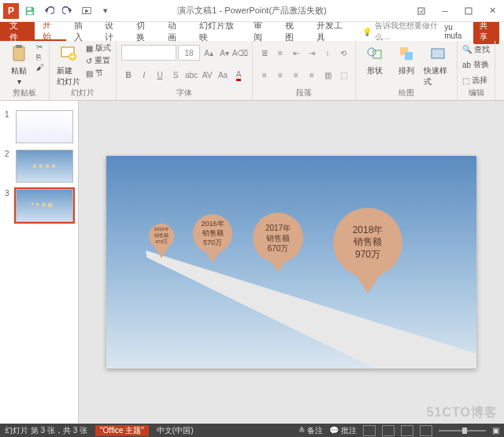 The height and width of the screenshot is (437, 504). What do you see at coordinates (280, 76) in the screenshot?
I see `align-center-button: ≡` at bounding box center [280, 76].